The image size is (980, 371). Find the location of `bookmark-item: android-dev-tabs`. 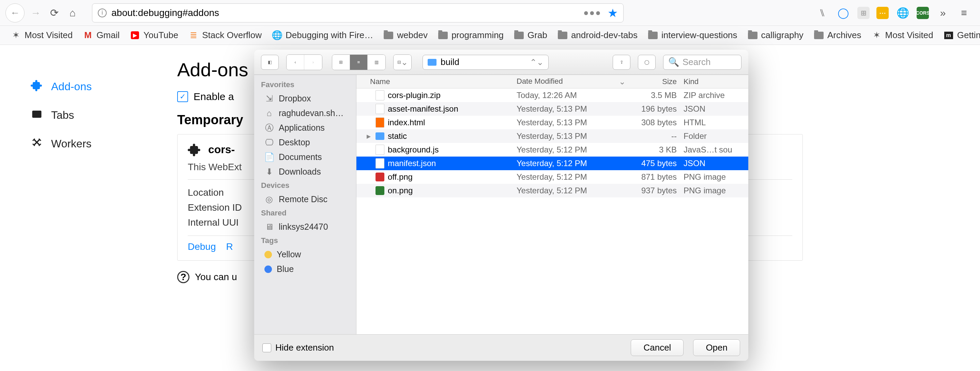

bookmark-item: android-dev-tabs is located at coordinates (597, 35).